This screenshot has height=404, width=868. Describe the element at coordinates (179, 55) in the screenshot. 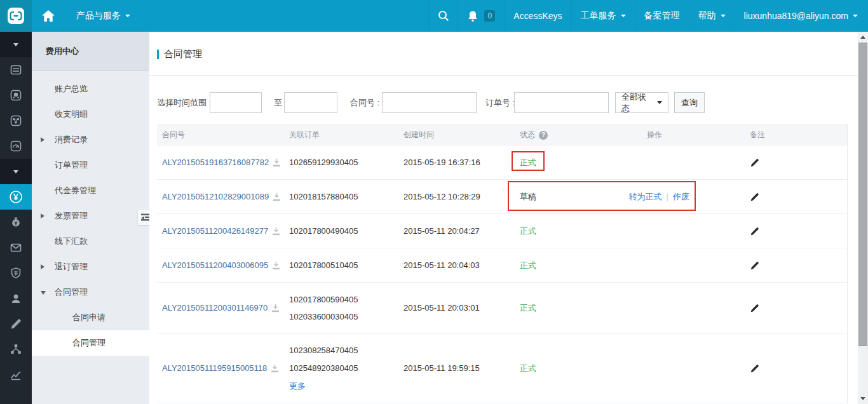

I see `page-title: 合同管理` at that location.